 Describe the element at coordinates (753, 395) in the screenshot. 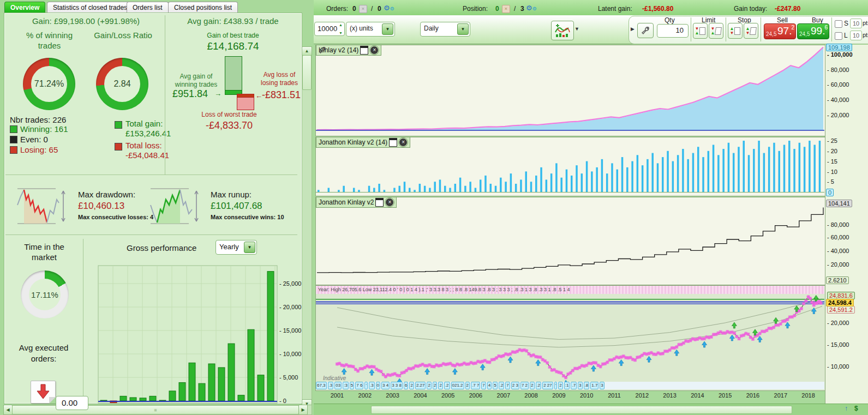

I see `year-axis-label: 2016` at that location.